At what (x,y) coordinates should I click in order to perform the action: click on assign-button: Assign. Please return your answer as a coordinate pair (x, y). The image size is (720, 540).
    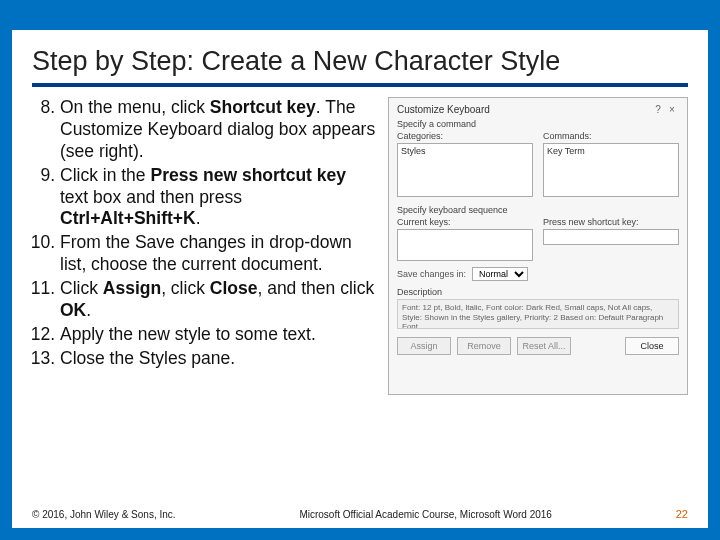
    Looking at the image, I should click on (424, 346).